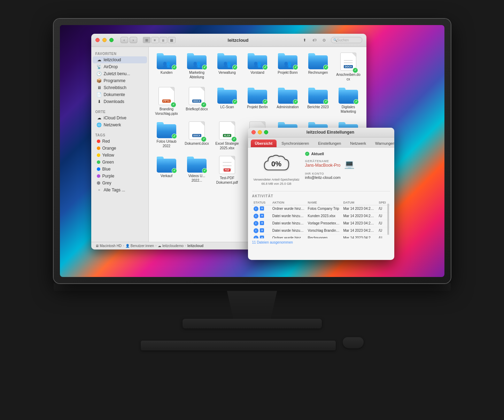 This screenshot has height=420, width=504. Describe the element at coordinates (288, 102) in the screenshot. I see `list-item: ✓ Administration` at that location.